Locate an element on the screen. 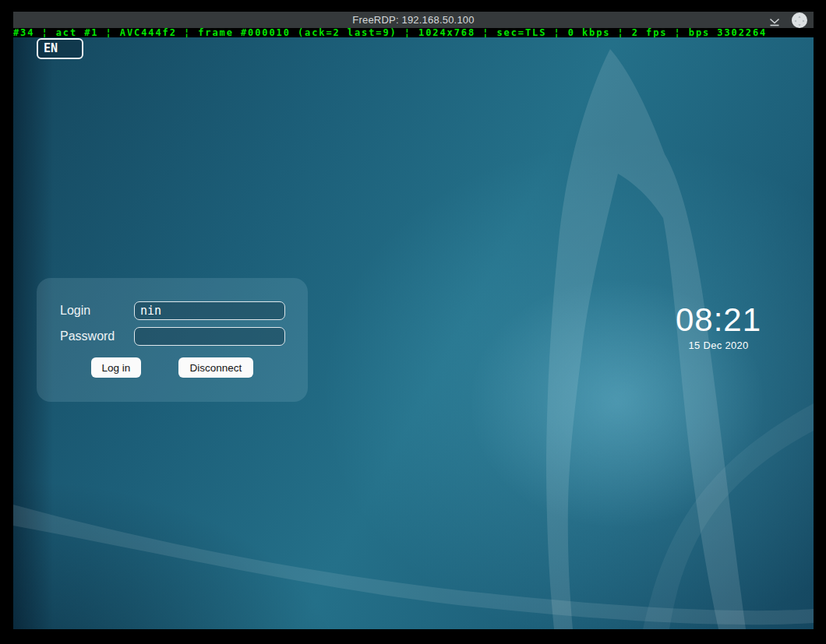 The width and height of the screenshot is (826, 644). password-input is located at coordinates (210, 336).